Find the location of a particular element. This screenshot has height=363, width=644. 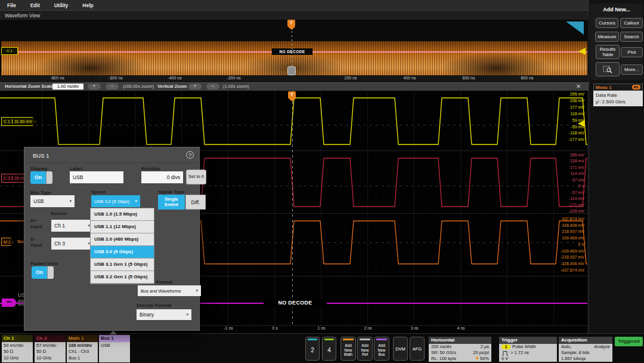

label-label: Label is located at coordinates (76, 168).